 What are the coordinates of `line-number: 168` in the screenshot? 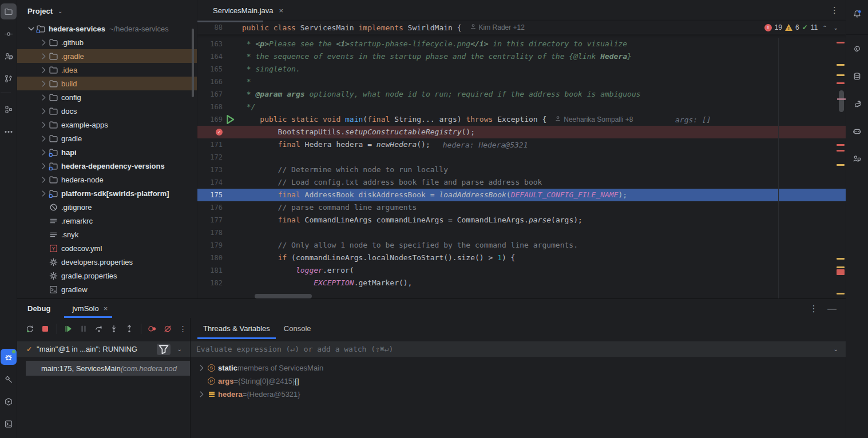 It's located at (210, 107).